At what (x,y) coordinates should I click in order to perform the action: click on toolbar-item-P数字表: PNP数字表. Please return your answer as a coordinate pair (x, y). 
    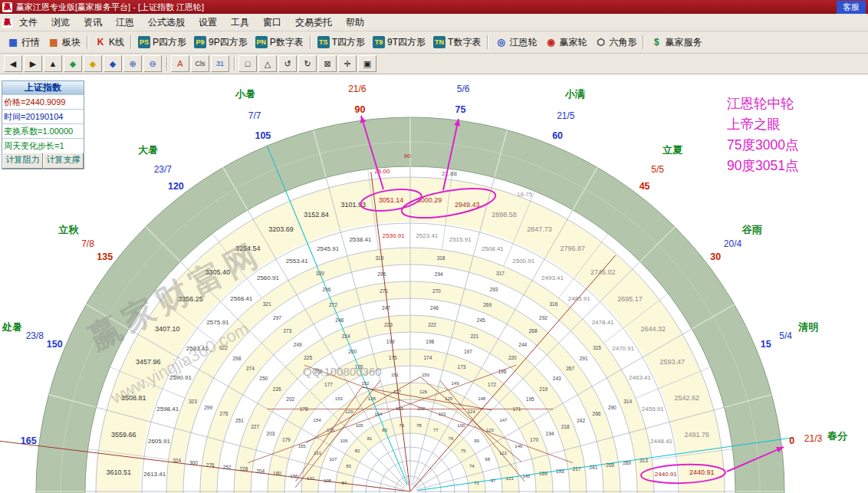
    Looking at the image, I should click on (279, 43).